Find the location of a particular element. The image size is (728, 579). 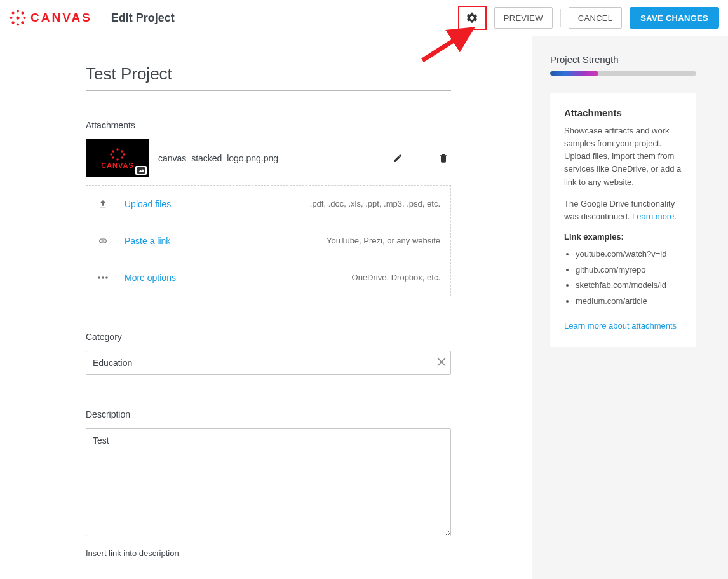

gear-icon is located at coordinates (472, 18).